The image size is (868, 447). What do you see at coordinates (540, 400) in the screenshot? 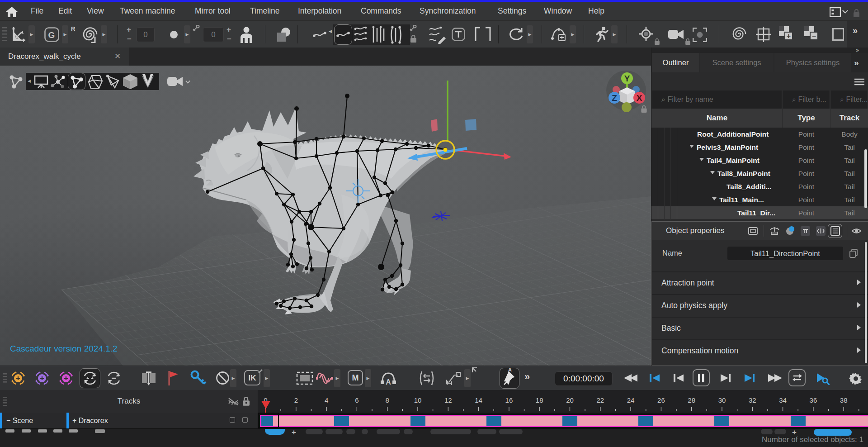
I see `svg-text: 18` at bounding box center [540, 400].